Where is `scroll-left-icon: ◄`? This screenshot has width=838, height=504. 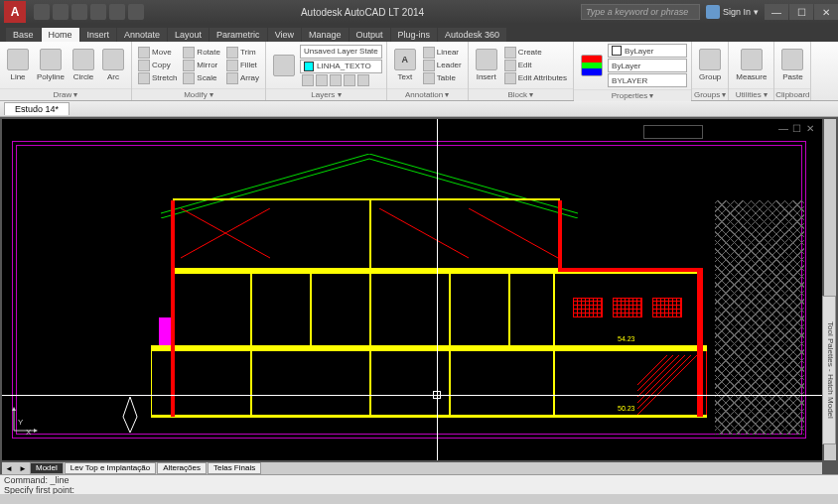
scroll-left-icon: ◄ is located at coordinates (9, 468).